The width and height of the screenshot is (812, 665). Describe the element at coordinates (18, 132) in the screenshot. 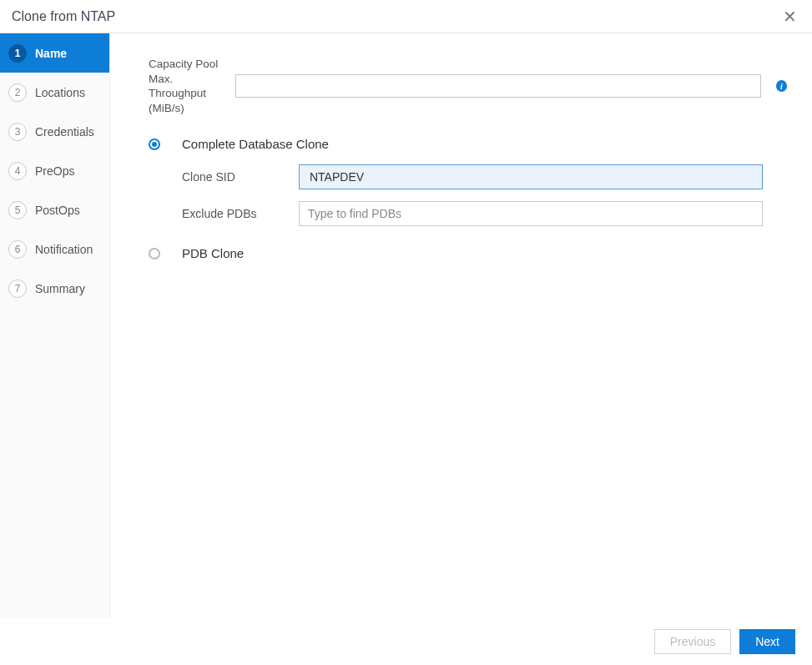

I see `step-number: 3` at that location.